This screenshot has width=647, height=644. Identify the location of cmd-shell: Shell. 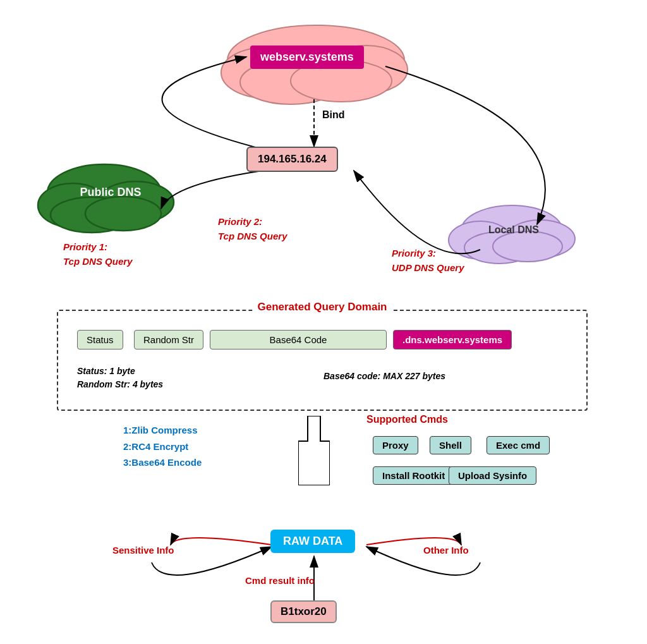
(450, 445).